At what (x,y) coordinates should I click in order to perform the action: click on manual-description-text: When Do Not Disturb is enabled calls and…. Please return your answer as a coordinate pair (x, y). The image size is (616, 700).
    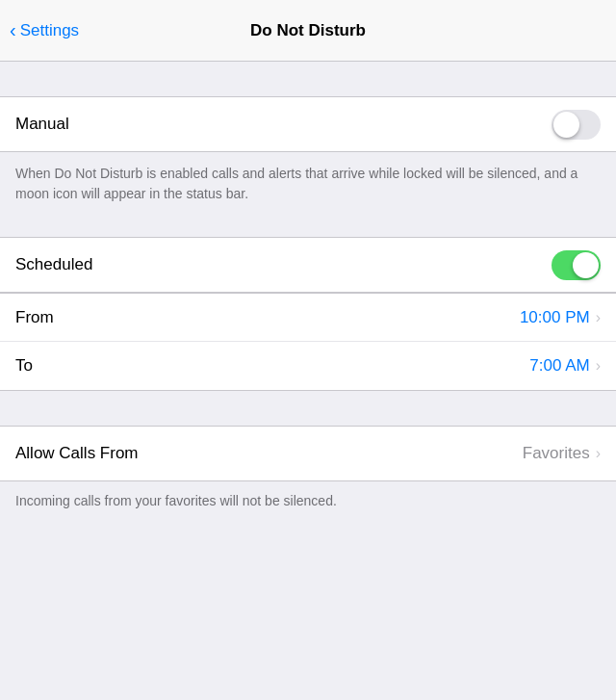
    Looking at the image, I should click on (296, 183).